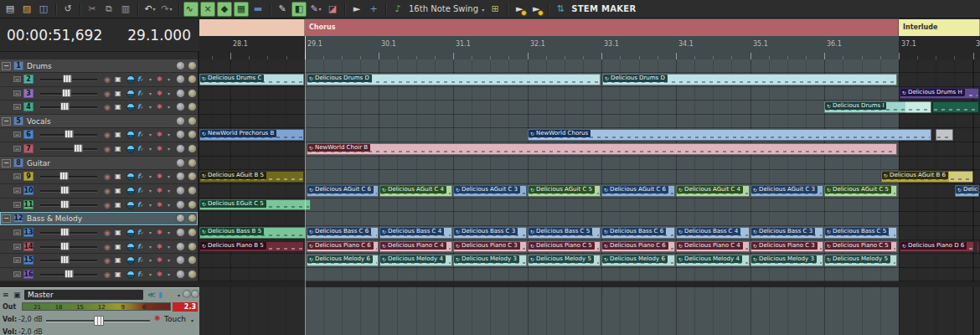  Describe the element at coordinates (730, 135) in the screenshot. I see `media-item: ↻NewWorld Chorus` at that location.